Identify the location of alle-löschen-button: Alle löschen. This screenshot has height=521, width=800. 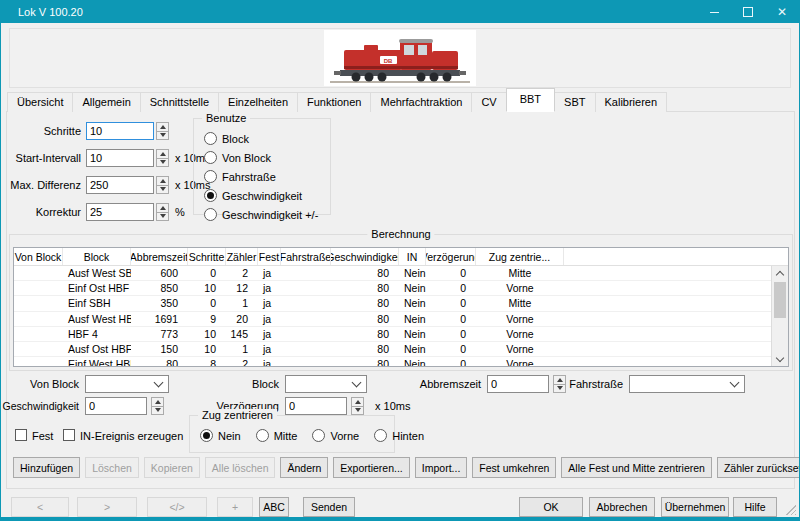
(240, 468).